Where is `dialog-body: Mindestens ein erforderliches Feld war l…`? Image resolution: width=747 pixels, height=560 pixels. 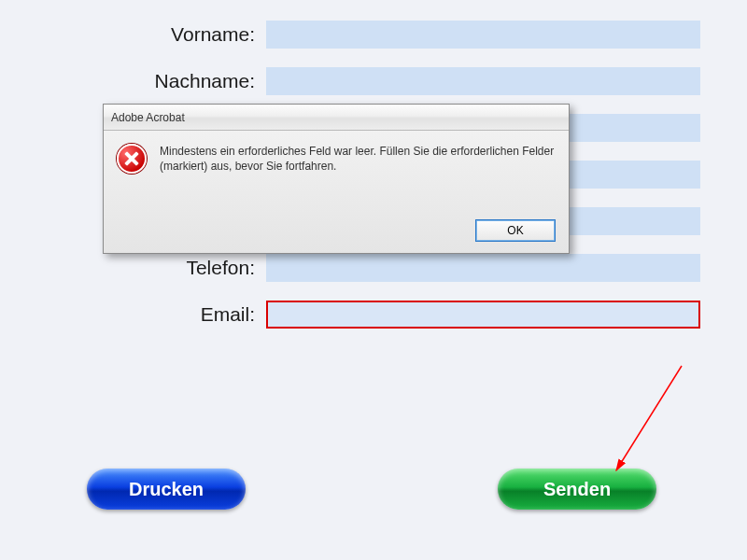
dialog-body: Mindestens ein erforderliches Feld war l… is located at coordinates (336, 152).